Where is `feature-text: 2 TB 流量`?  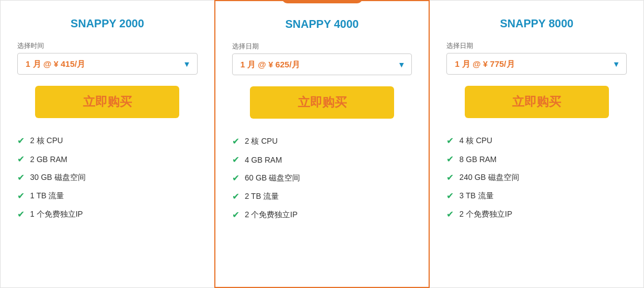 feature-text: 2 TB 流量 is located at coordinates (262, 197).